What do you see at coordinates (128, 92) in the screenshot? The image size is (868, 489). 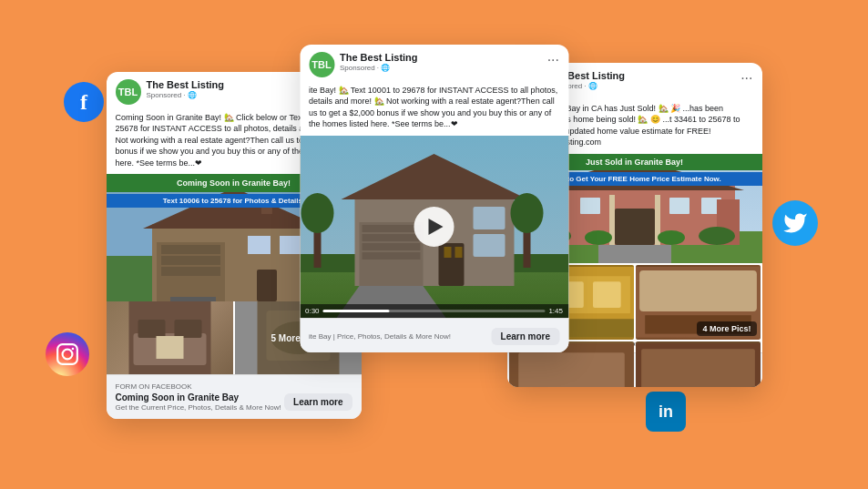 I see `card-left-avatar: TBL` at bounding box center [128, 92].